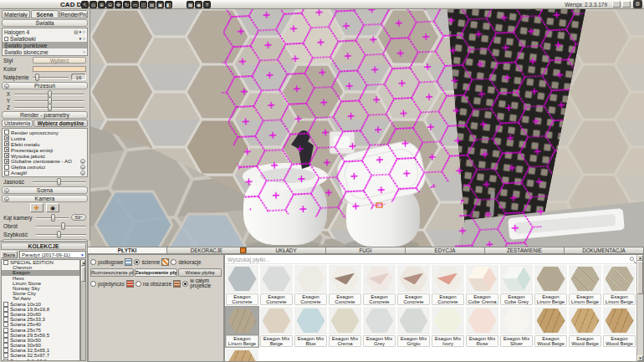 The image size is (644, 362). What do you see at coordinates (191, 5) in the screenshot?
I see `toolbar-icon: ▦` at bounding box center [191, 5].